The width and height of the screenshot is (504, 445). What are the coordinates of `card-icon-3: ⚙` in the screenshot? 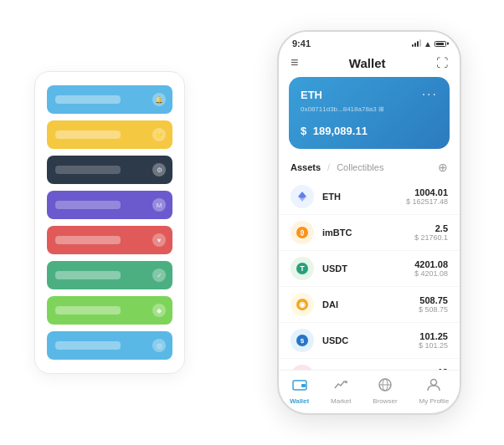 It's located at (159, 170).